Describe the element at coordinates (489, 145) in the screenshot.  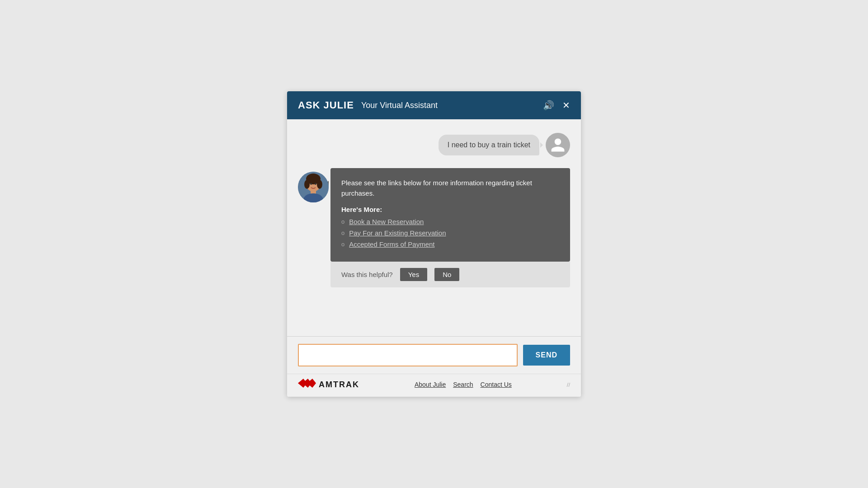
I see `user-message-bubble: I need to buy a train ticket` at that location.